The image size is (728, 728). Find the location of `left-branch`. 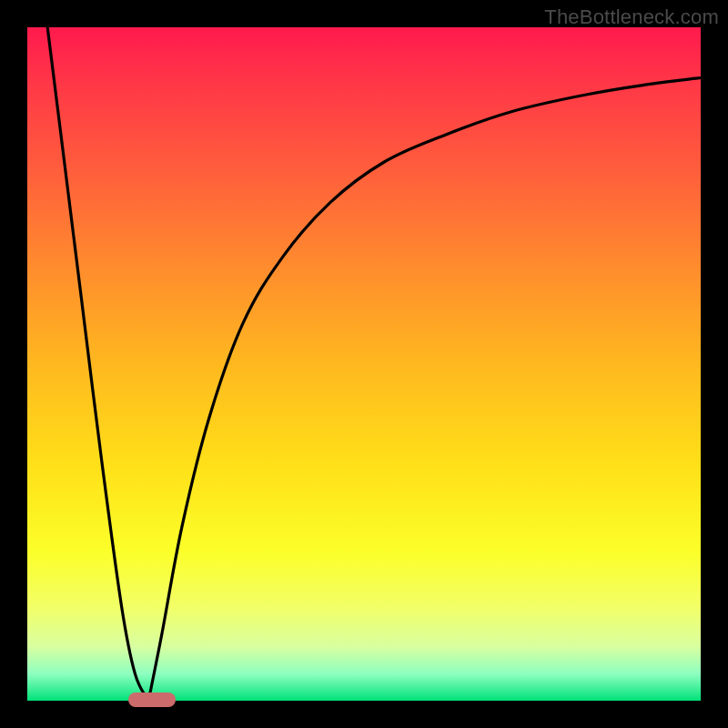

left-branch is located at coordinates (98, 364).